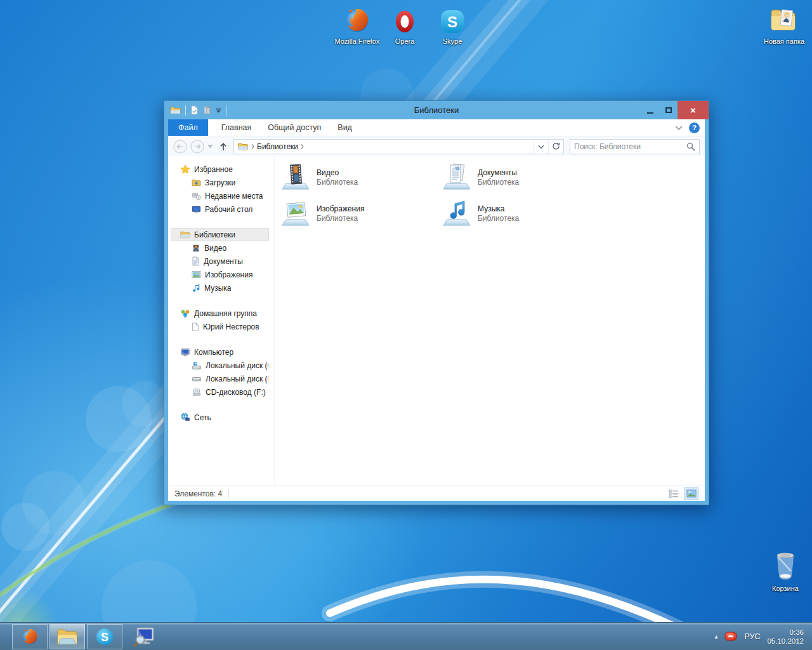  I want to click on desktop-icon-new-folder: Новая папка, so click(784, 25).